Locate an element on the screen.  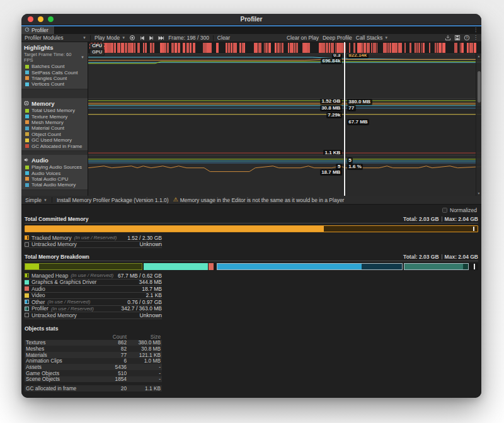
counter-triangles-count: Triangles Count is located at coordinates (54, 78).